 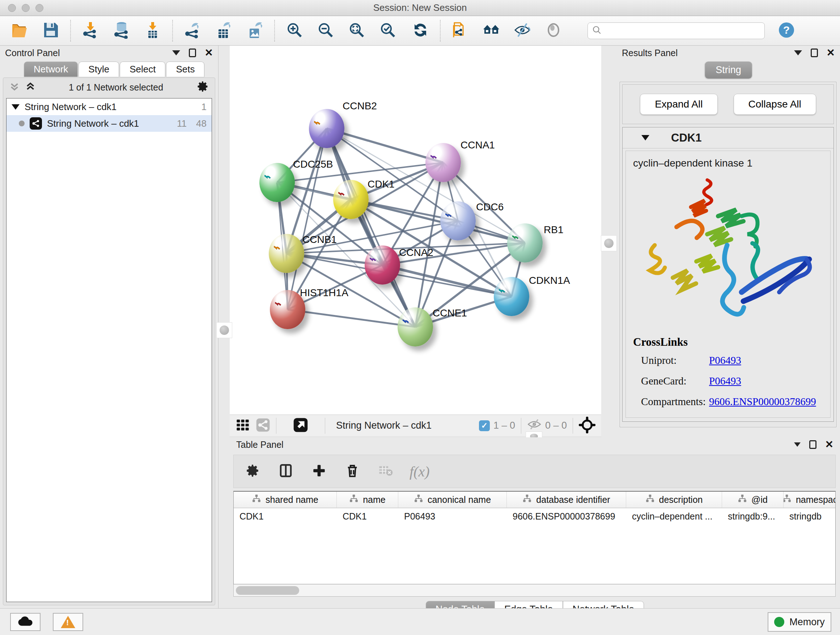 What do you see at coordinates (307, 219) in the screenshot?
I see `edge-CCNB2-HIST1H1A` at bounding box center [307, 219].